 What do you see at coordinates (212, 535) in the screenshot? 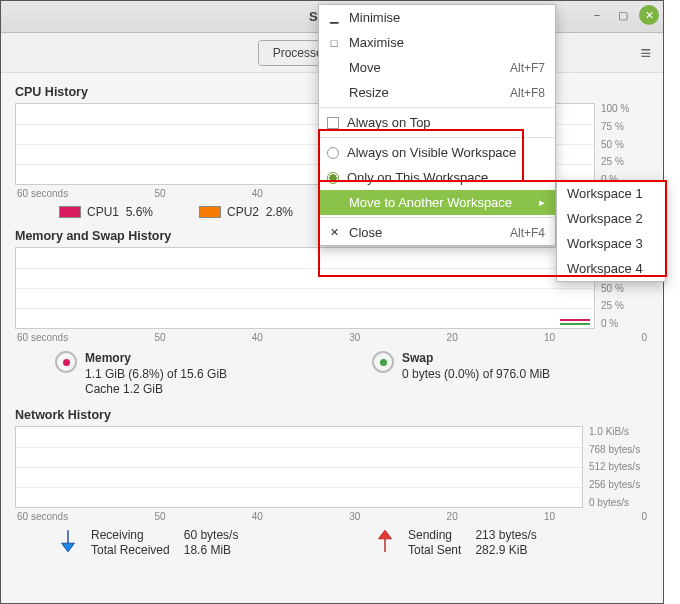
I see `recv-rate: 60 bytes/s` at bounding box center [212, 535].